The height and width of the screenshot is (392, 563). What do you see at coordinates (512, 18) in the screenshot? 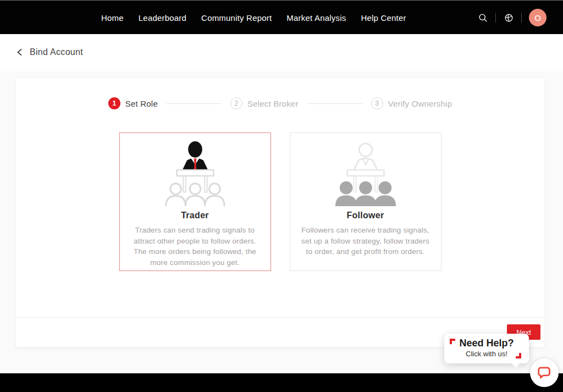
I see `nav-right-group: O` at bounding box center [512, 18].